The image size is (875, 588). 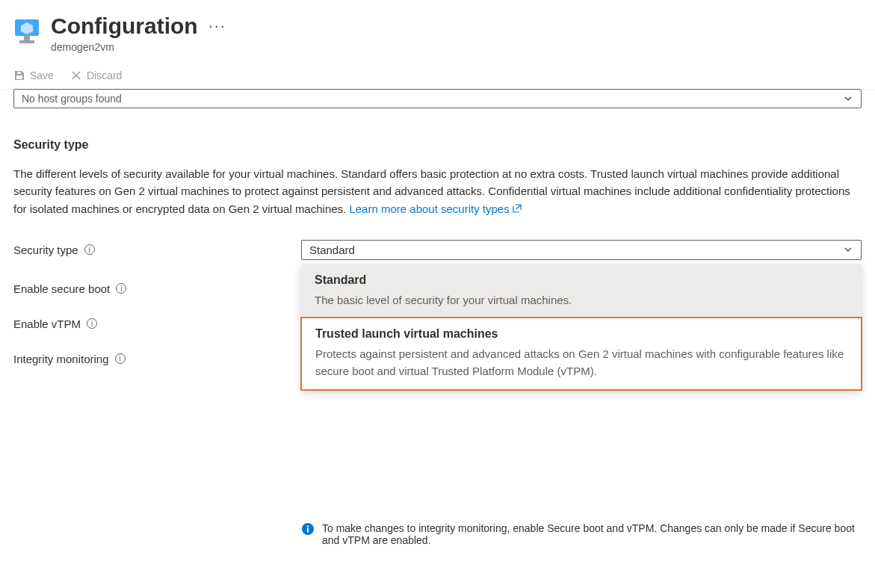 What do you see at coordinates (47, 324) in the screenshot?
I see `label-vtpm: Enable vTPM` at bounding box center [47, 324].